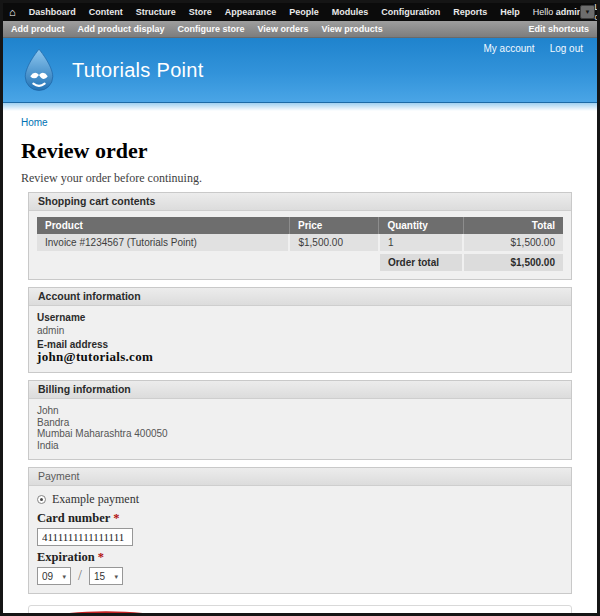  Describe the element at coordinates (533, 48) in the screenshot. I see `header-user-links: My account Log out` at that location.